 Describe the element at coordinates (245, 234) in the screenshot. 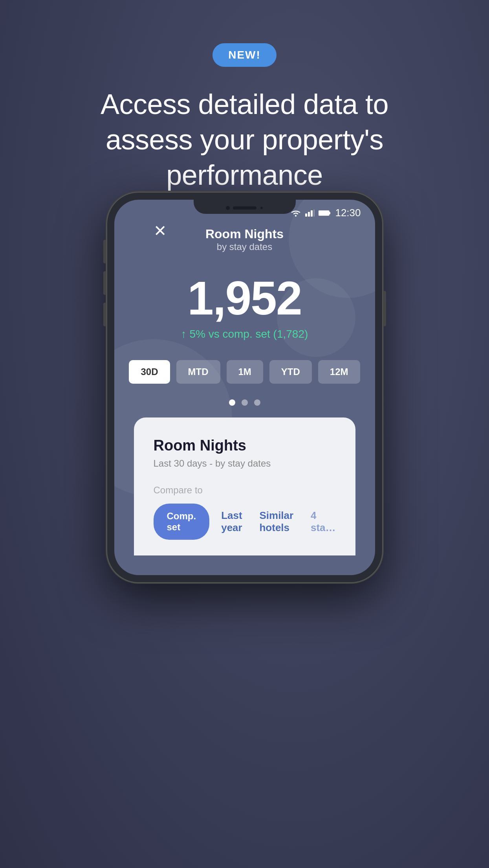

I see `screen-title: Room Nights` at that location.